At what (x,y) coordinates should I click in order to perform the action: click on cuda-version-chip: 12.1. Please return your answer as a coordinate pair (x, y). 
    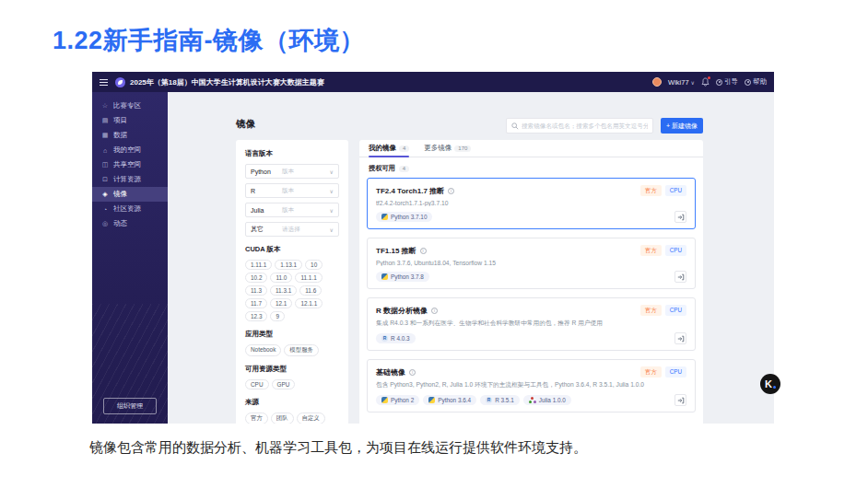
    Looking at the image, I should click on (281, 304).